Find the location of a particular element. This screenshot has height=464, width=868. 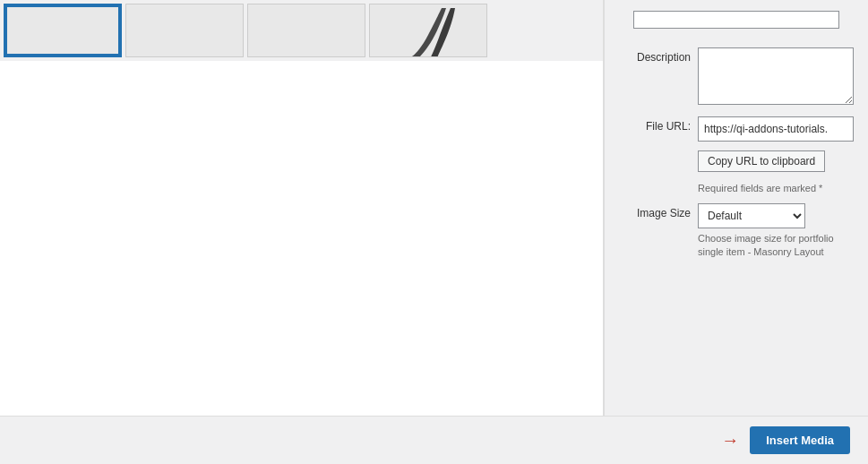

description-row: Description is located at coordinates (736, 77).